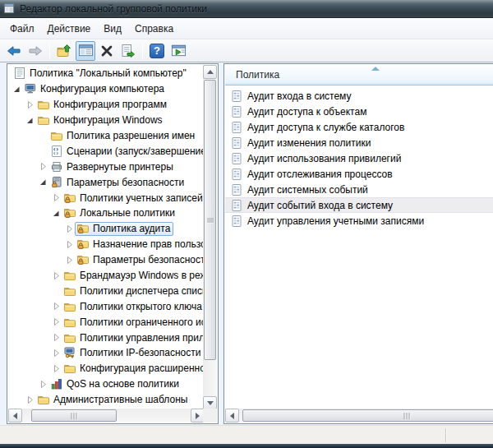  What do you see at coordinates (133, 353) in the screenshot?
I see `tree-node: Политики IP-безопасности на "Локальный к…` at bounding box center [133, 353].